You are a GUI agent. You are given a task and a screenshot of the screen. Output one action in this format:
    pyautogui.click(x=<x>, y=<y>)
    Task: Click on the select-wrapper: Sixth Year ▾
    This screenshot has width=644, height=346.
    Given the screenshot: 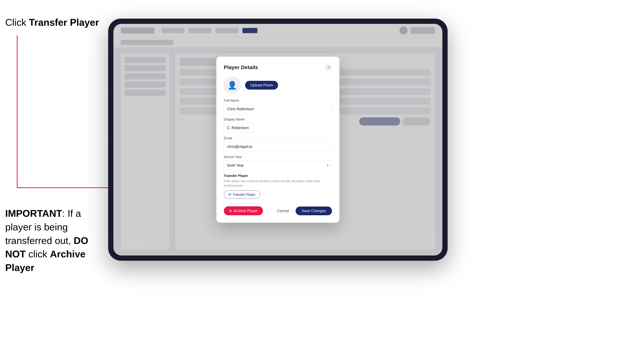 What is the action you would take?
    pyautogui.click(x=278, y=165)
    